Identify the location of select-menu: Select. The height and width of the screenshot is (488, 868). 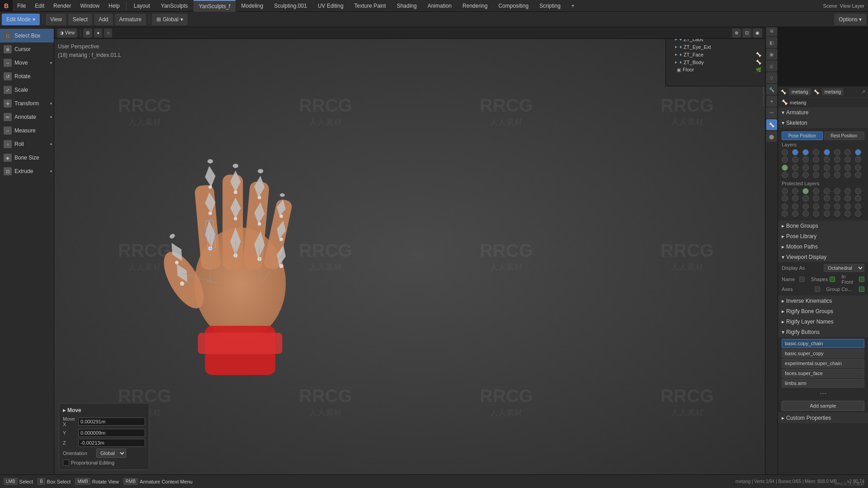
(80, 19).